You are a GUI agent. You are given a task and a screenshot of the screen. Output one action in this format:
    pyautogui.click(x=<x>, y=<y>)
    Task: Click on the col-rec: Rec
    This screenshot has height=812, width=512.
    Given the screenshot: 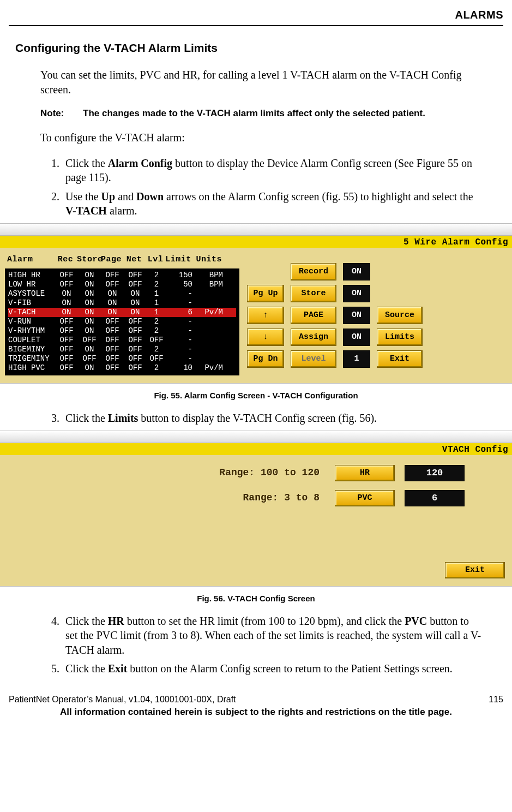 What is the action you would take?
    pyautogui.click(x=65, y=260)
    